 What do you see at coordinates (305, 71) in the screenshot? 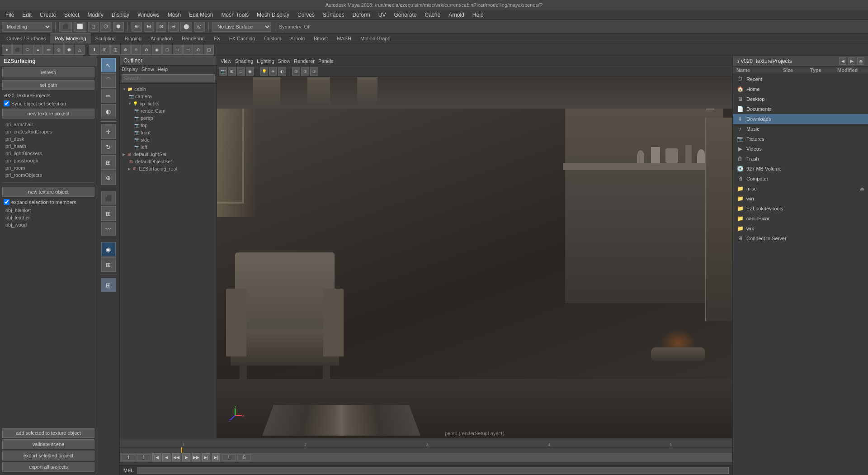
I see `vp-icon-display2: ②` at bounding box center [305, 71].